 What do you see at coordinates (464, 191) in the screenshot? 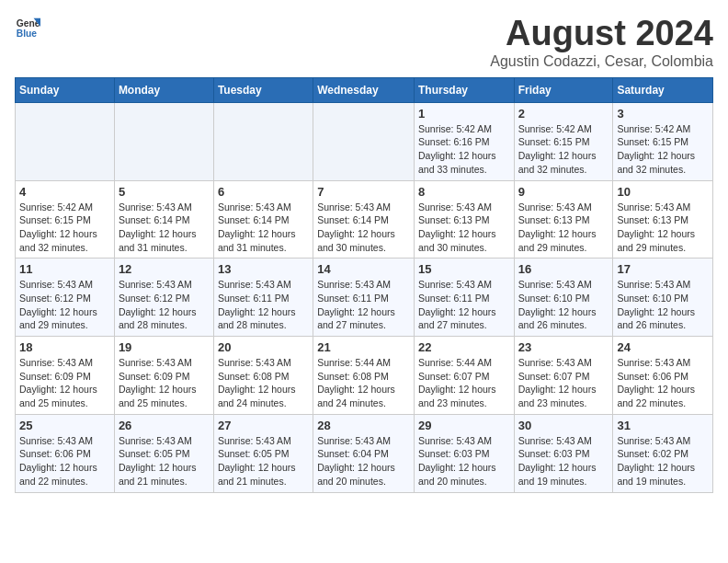
I see `day-number: 8` at bounding box center [464, 191].